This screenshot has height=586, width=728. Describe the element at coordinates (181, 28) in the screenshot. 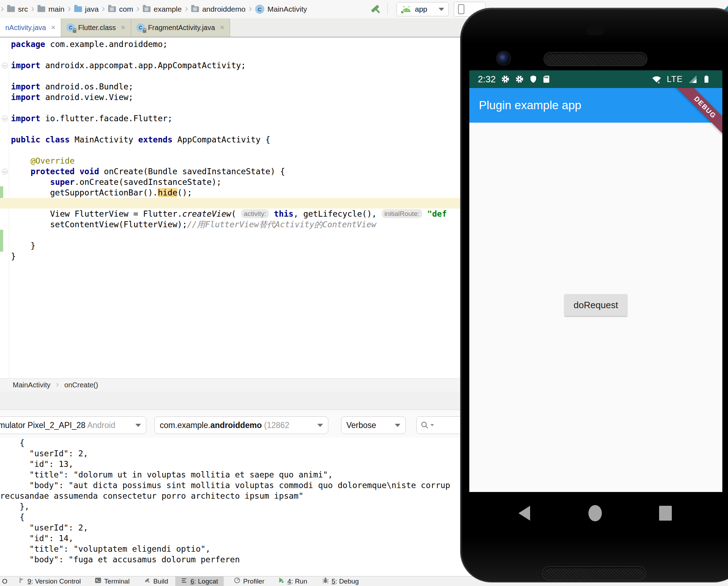

I see `tab-FragmentActivity.java: CFragmentActivity.java×` at that location.